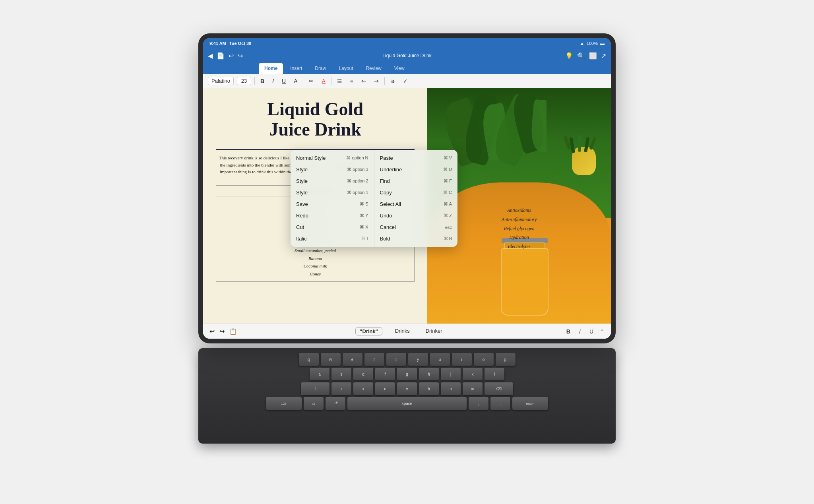  What do you see at coordinates (314, 403) in the screenshot?
I see `key-emoji: ☺` at bounding box center [314, 403].